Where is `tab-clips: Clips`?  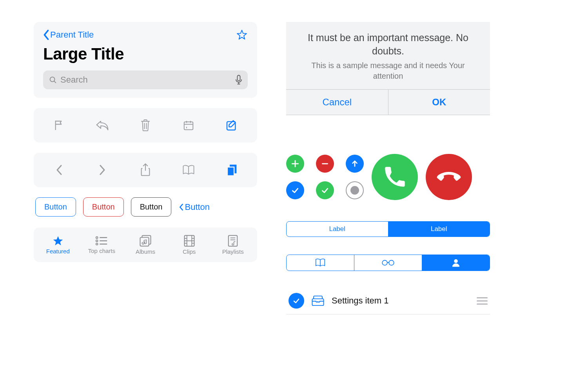 tab-clips: Clips is located at coordinates (189, 245).